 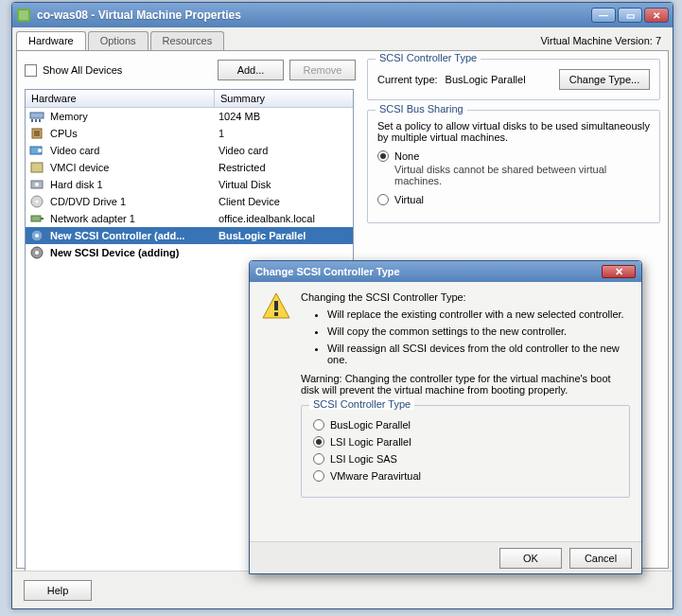 I want to click on hardware-row: Network adapter 1 office.idealbank.local, so click(x=189, y=219).